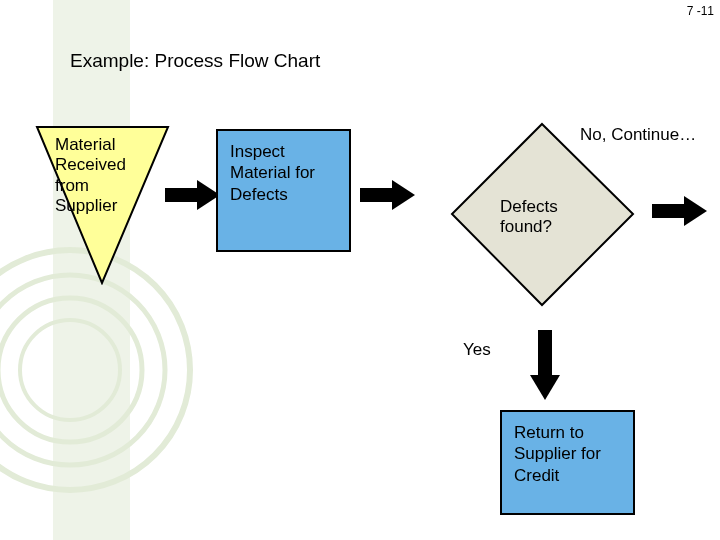  I want to click on page-number: 7 -11, so click(700, 11).